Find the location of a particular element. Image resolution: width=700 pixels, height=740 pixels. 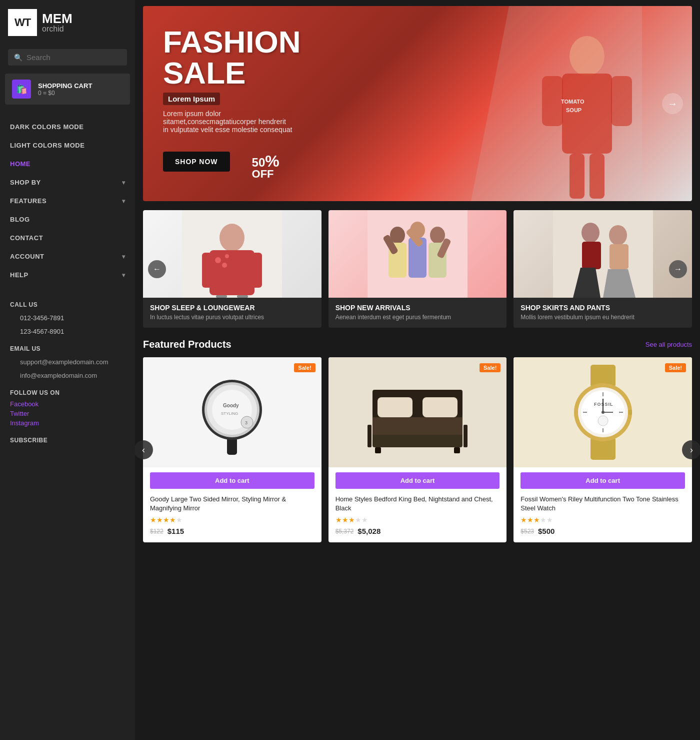

logo-wt: WT is located at coordinates (22, 23).